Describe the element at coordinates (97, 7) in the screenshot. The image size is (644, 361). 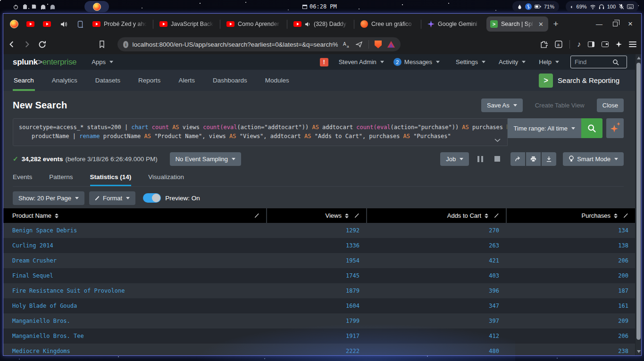
I see `dock-brave-launcher` at that location.